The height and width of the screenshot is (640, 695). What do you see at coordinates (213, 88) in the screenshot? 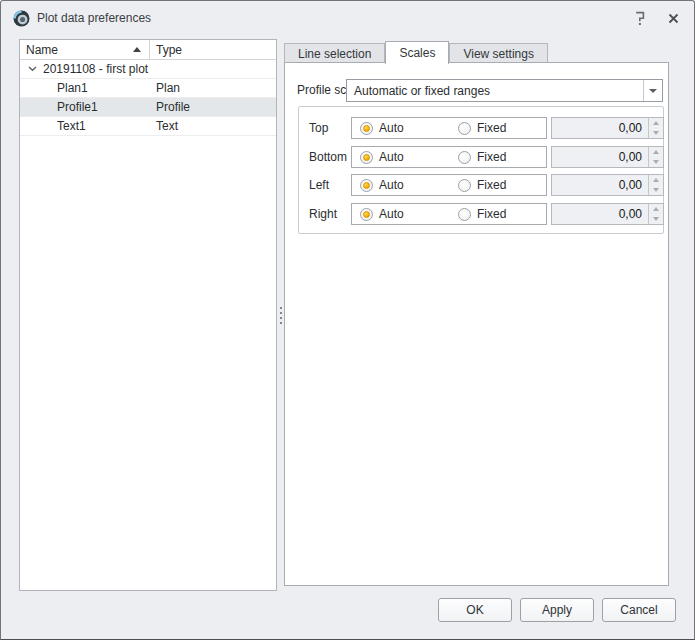
I see `tree-cell-type: Plan` at bounding box center [213, 88].